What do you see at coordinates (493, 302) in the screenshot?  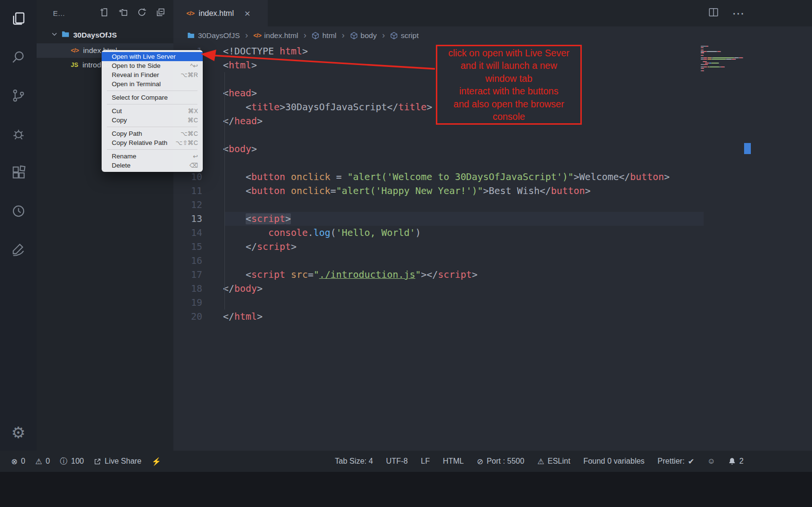 I see `code-line-19: 19` at bounding box center [493, 302].